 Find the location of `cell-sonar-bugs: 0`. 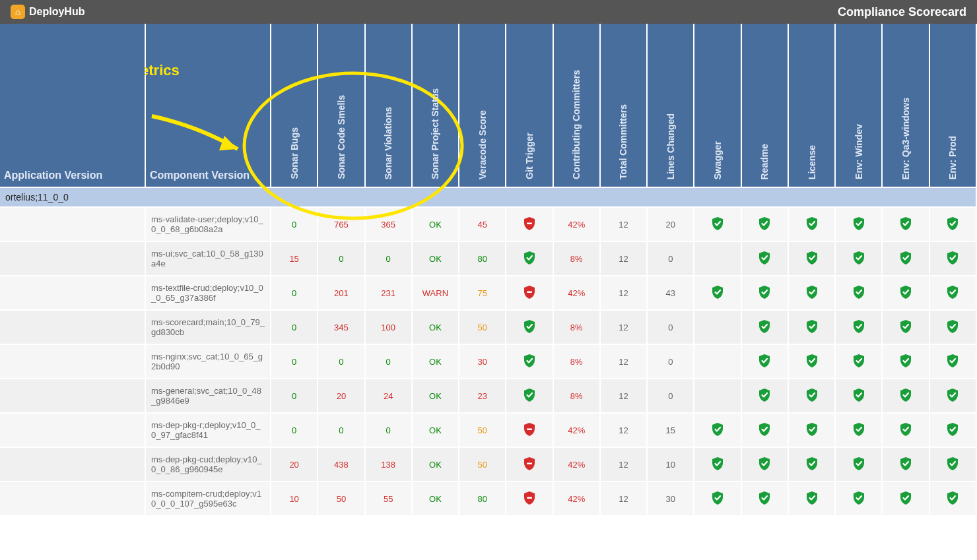

cell-sonar-bugs: 0 is located at coordinates (294, 327).